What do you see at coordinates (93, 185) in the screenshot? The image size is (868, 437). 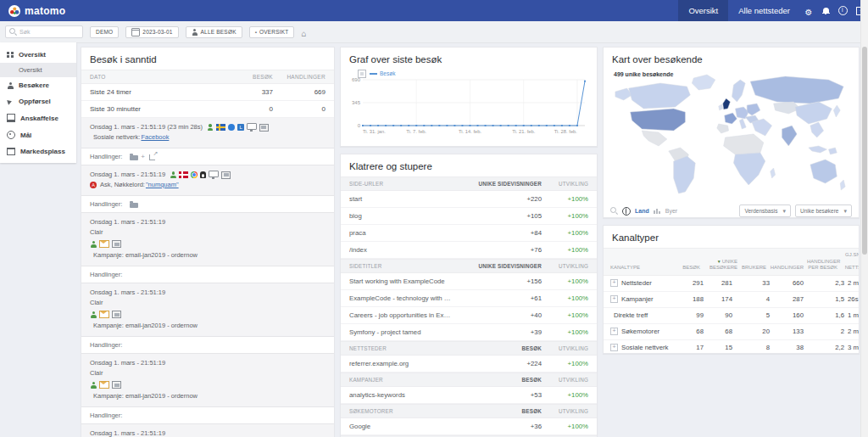 I see `ask-icon` at bounding box center [93, 185].